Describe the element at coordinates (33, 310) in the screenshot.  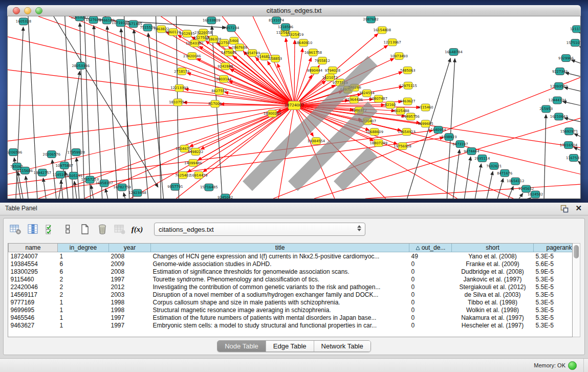
I see `cell-name: 9699695` at that location.